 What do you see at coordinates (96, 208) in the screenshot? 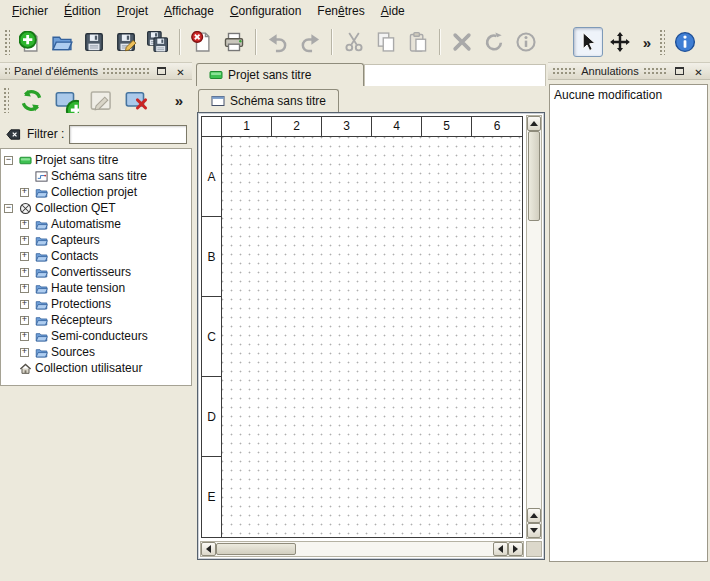
I see `tree-item-collection-qet: Collection QET` at bounding box center [96, 208].